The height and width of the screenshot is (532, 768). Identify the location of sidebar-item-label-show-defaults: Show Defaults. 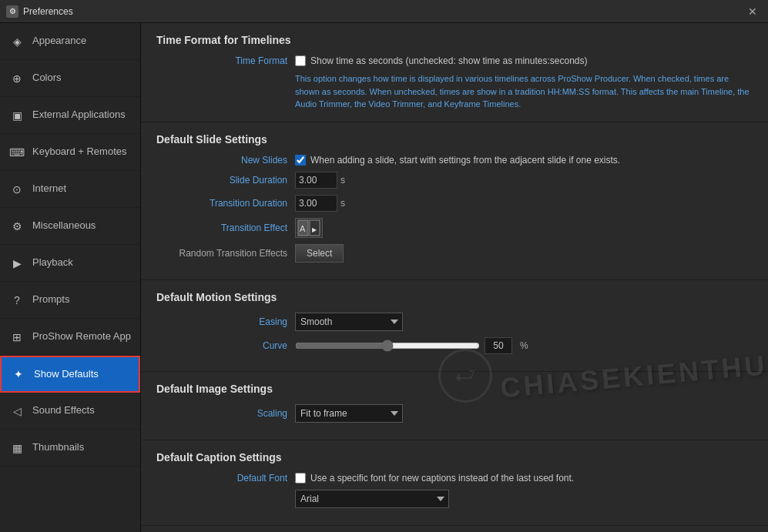
(66, 374).